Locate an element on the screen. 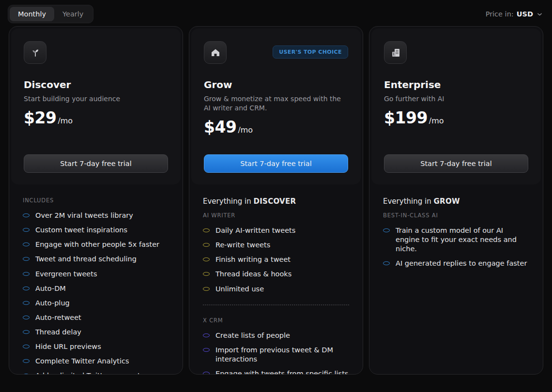 The image size is (552, 392). feature-item: Engage with other people 5x faster is located at coordinates (96, 245).